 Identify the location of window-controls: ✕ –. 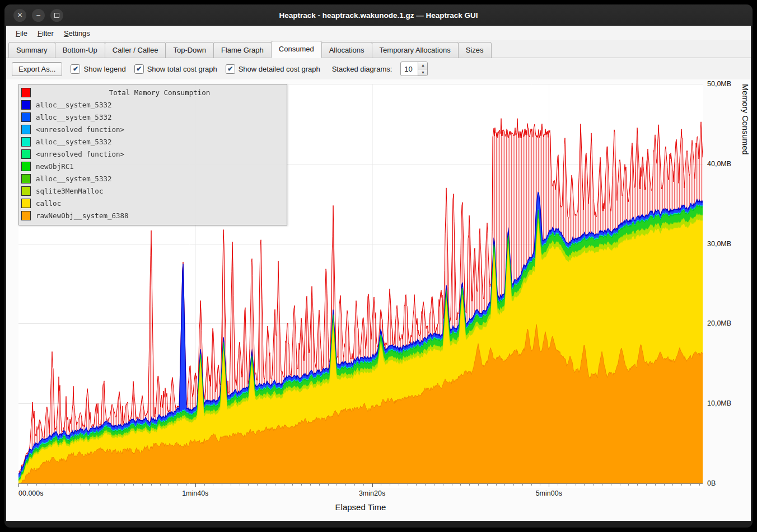
(38, 16).